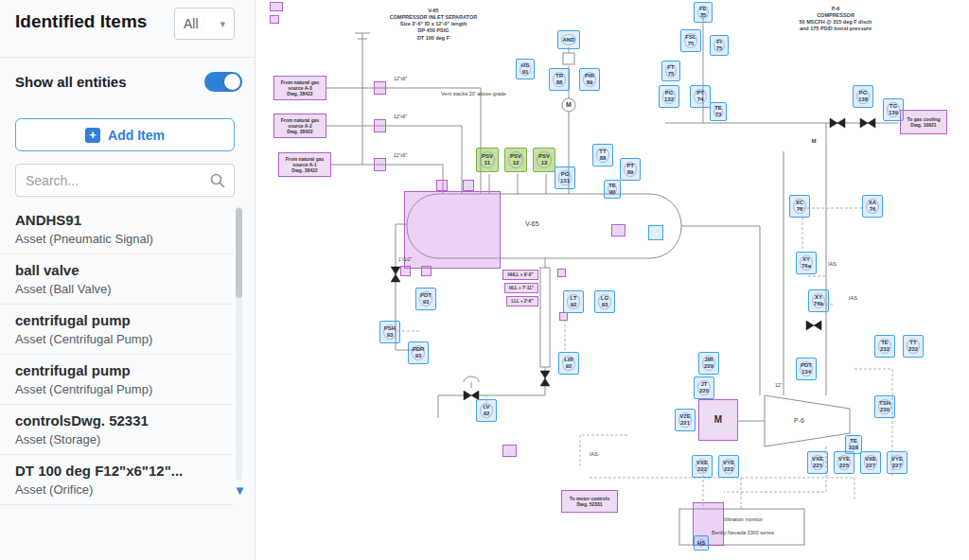  What do you see at coordinates (544, 223) in the screenshot?
I see `diagram-label: V-65` at bounding box center [544, 223].